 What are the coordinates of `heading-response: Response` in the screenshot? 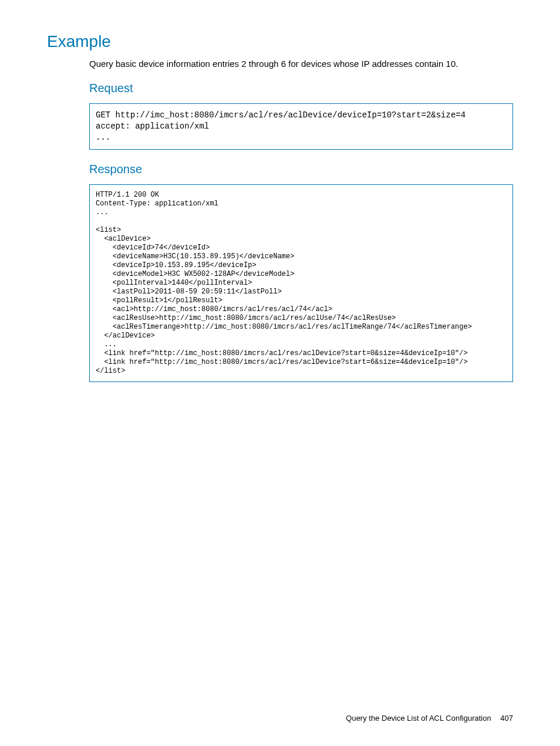 It's located at (301, 169).